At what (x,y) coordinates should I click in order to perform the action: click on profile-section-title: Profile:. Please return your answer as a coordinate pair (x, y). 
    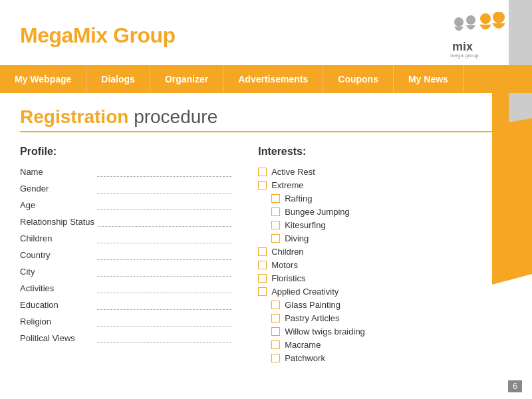
    Looking at the image, I should click on (126, 152).